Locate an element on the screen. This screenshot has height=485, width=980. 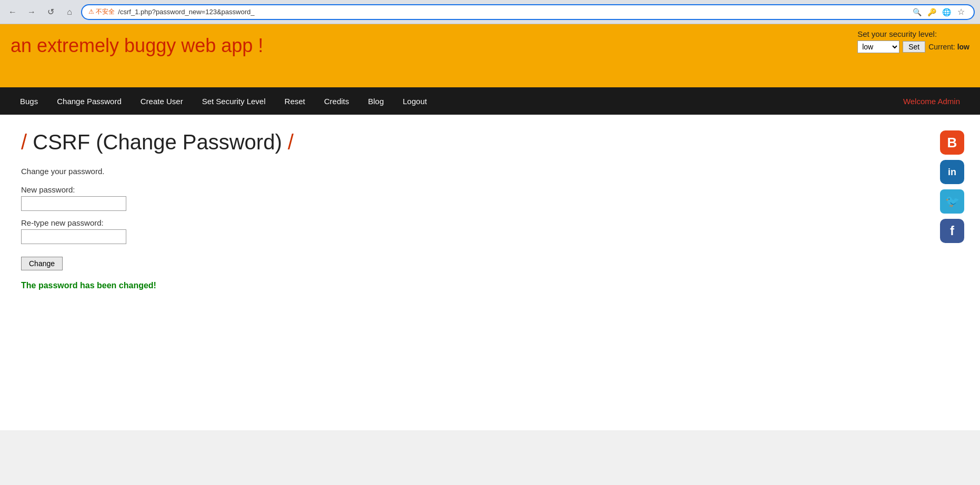
title-pre-slash: / is located at coordinates (24, 142).